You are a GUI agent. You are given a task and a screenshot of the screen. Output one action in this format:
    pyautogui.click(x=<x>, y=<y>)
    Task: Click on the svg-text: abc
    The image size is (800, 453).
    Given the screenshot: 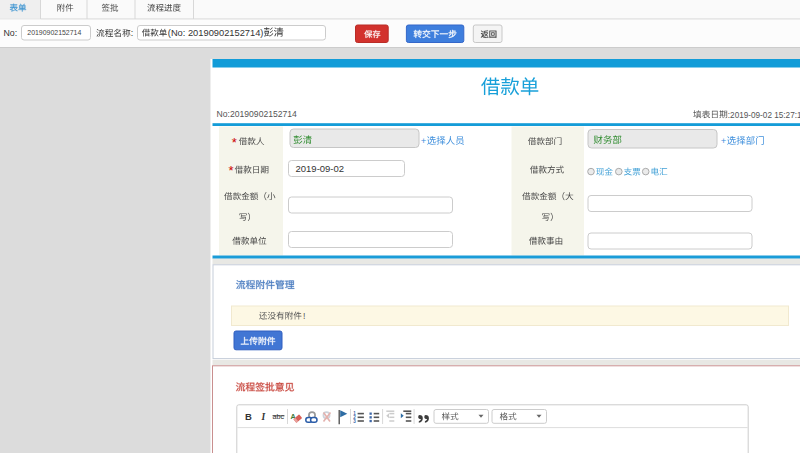 What is the action you would take?
    pyautogui.click(x=279, y=416)
    